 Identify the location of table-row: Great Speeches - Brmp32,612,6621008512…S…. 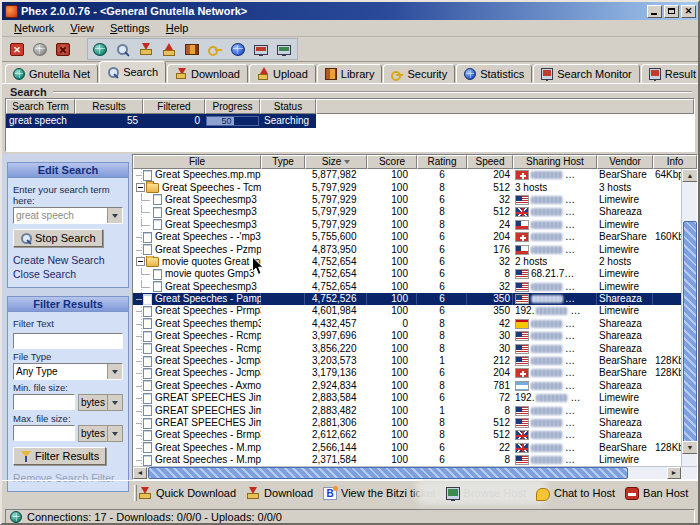
(415, 435).